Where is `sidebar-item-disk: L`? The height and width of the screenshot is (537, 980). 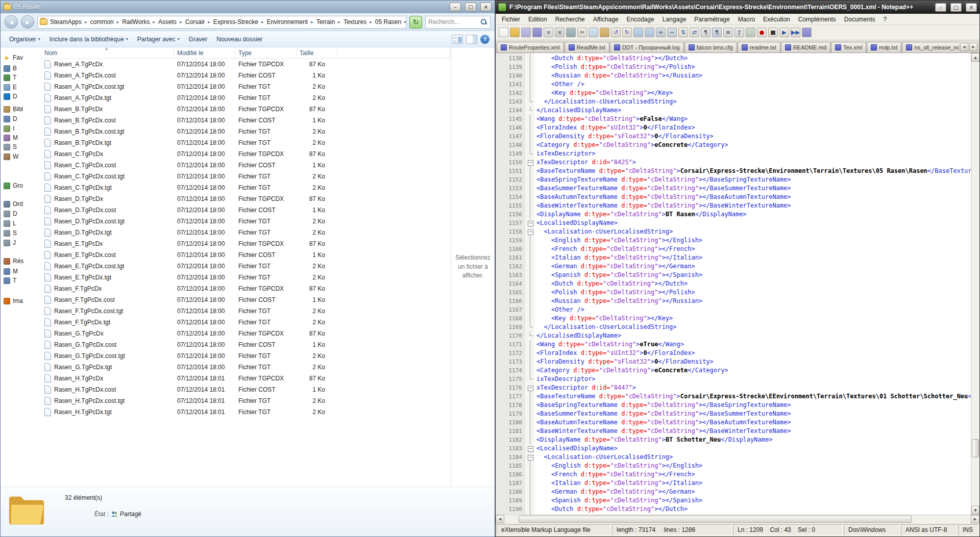 sidebar-item-disk: L is located at coordinates (22, 223).